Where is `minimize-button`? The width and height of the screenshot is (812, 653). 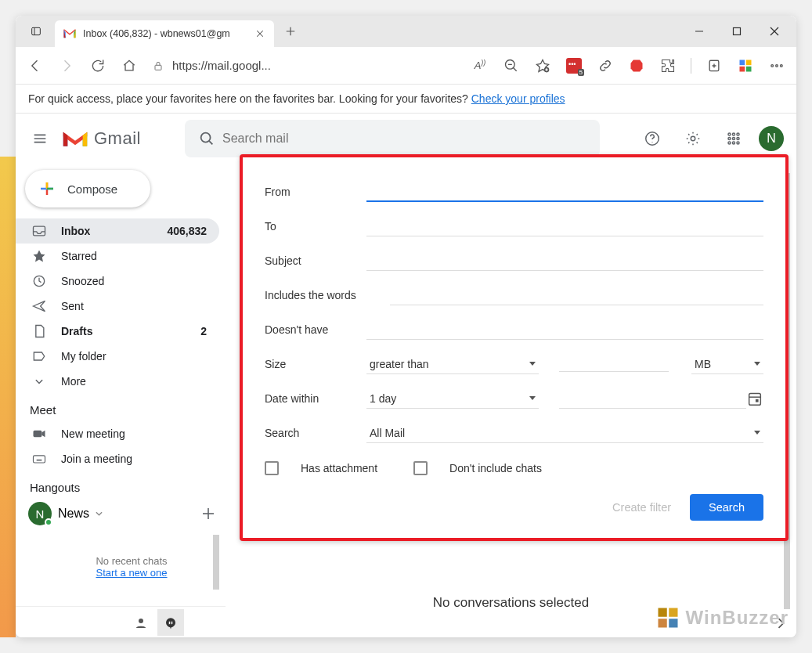
minimize-button is located at coordinates (699, 31).